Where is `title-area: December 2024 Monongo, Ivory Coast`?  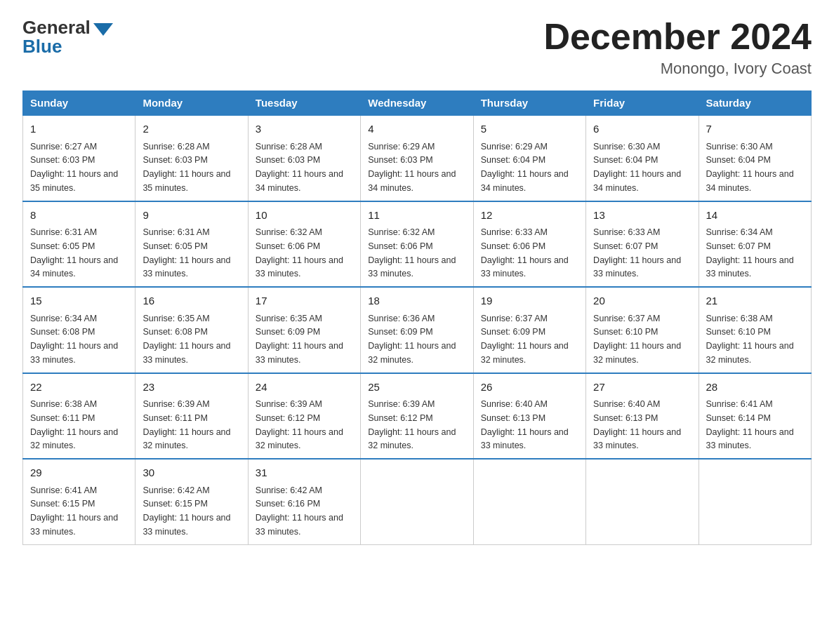 title-area: December 2024 Monongo, Ivory Coast is located at coordinates (677, 48).